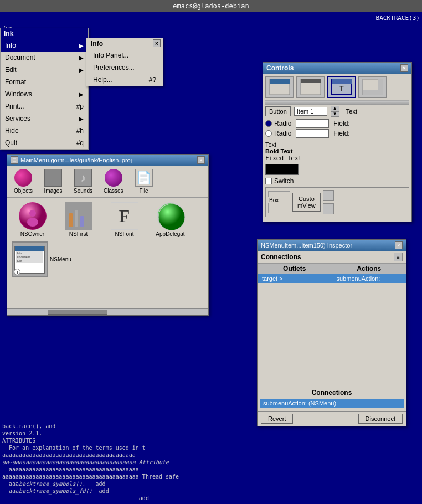 The image size is (422, 504). What do you see at coordinates (211, 484) in the screenshot?
I see `term-line-11: aaabacktrace_symbols(), add` at bounding box center [211, 484].